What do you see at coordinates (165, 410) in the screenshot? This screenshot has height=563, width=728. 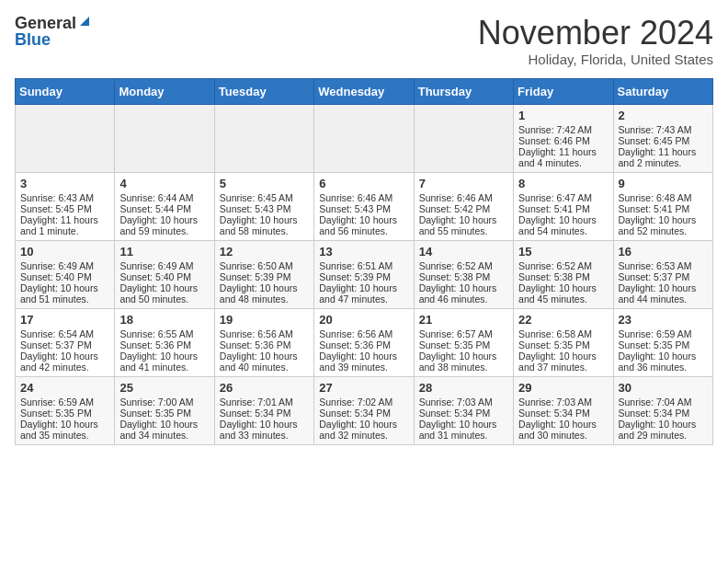 I see `calendar-cell: 25Sunrise: 7:00 AMSunset: 5:35 PMDayligh…` at bounding box center [165, 410].